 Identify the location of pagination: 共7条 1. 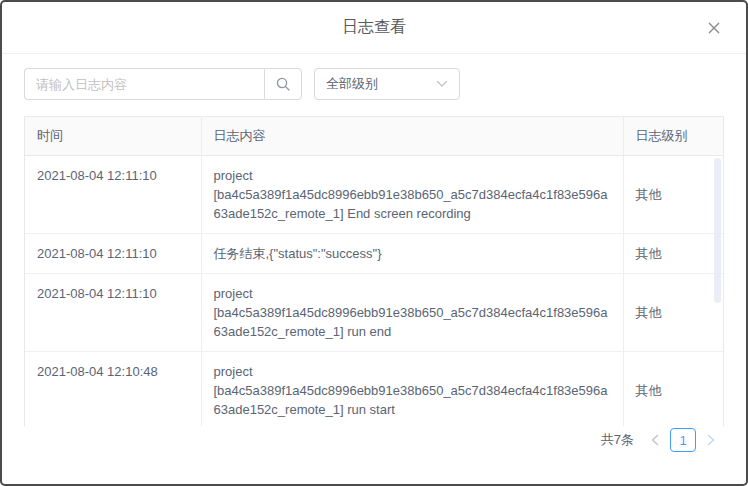
(662, 440).